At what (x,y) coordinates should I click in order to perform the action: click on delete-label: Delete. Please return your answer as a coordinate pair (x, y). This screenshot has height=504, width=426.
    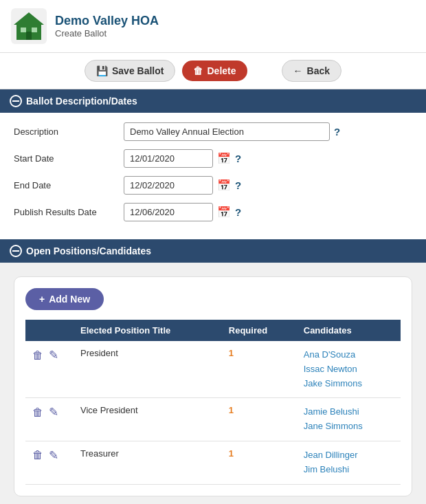
    Looking at the image, I should click on (221, 71).